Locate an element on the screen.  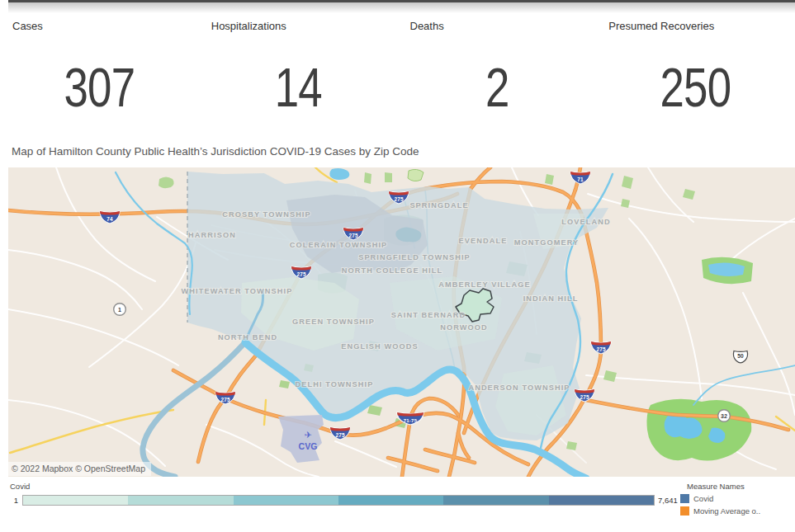
kpi-value: 2 is located at coordinates (497, 87).